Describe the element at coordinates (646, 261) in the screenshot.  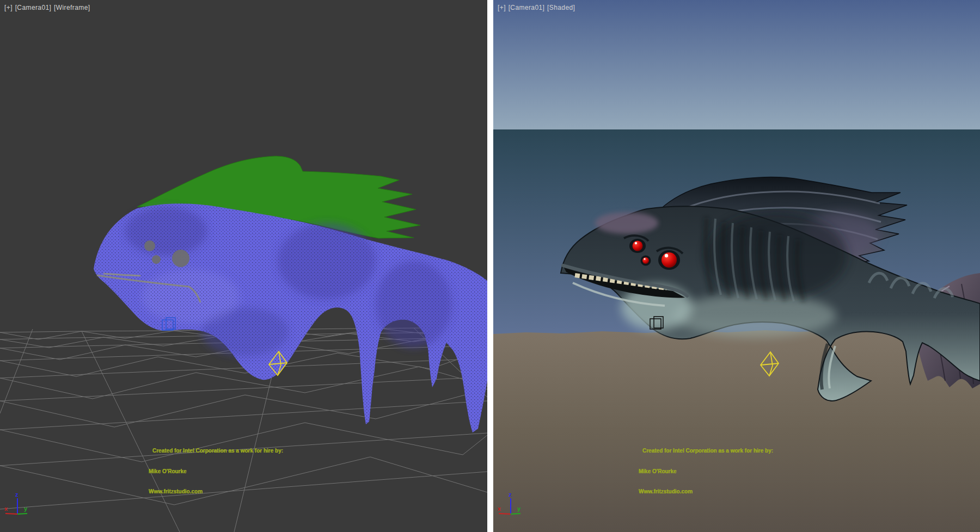
I see `eye-red-small` at that location.